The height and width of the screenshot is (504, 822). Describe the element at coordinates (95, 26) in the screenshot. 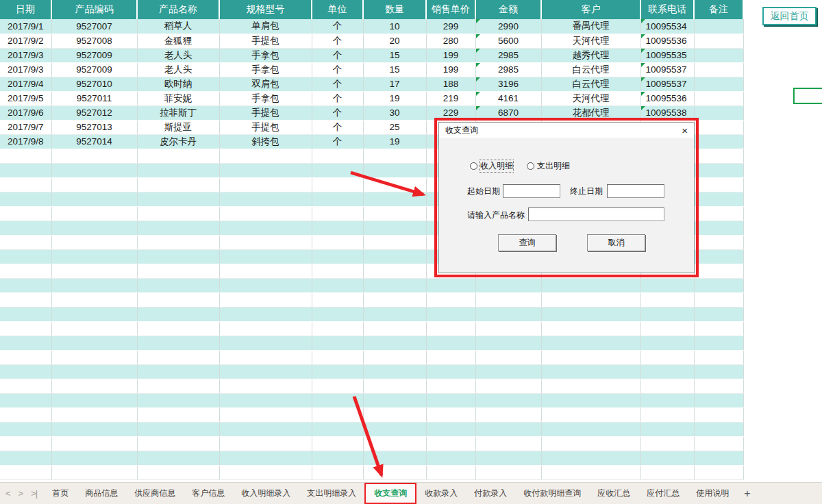

I see `table-cell: 9527007` at that location.